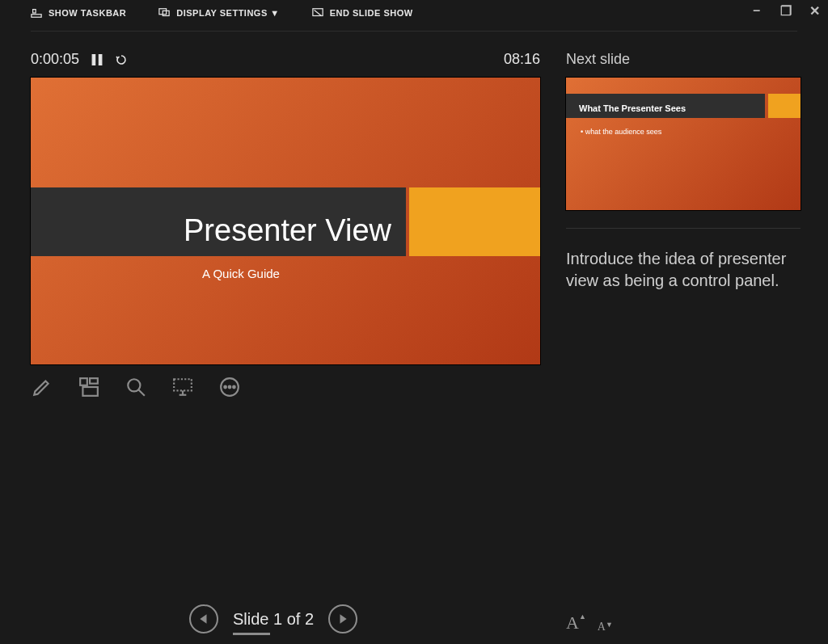 The width and height of the screenshot is (828, 644). I want to click on window-close-button: ✕, so click(815, 11).